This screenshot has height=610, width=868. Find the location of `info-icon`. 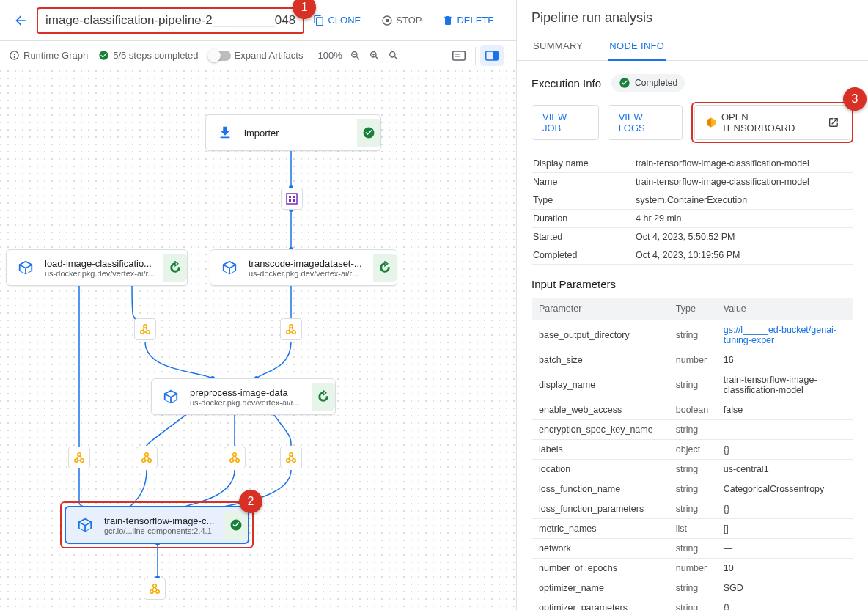

info-icon is located at coordinates (15, 56).